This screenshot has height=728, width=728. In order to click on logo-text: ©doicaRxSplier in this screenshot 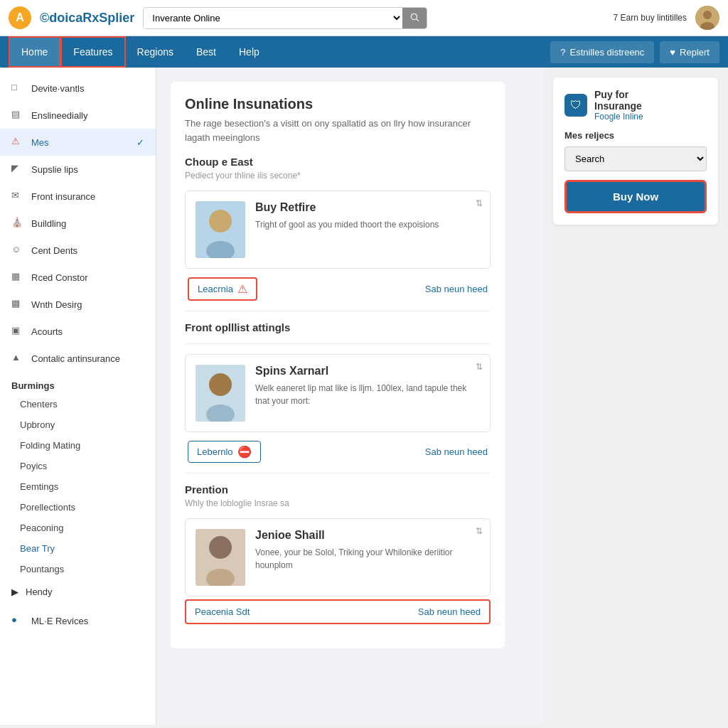, I will do `click(87, 18)`.